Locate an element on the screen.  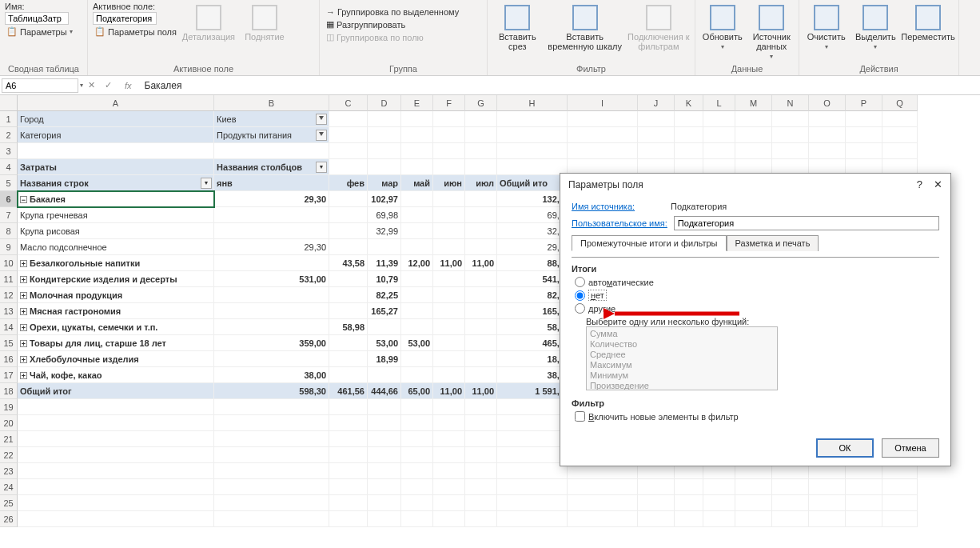
cell-H14: 58,9 is located at coordinates (532, 327).